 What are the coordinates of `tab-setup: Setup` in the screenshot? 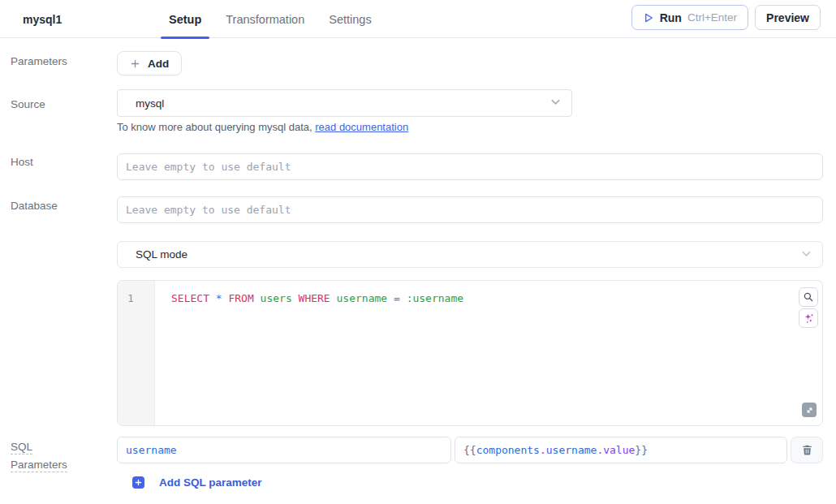 It's located at (185, 19).